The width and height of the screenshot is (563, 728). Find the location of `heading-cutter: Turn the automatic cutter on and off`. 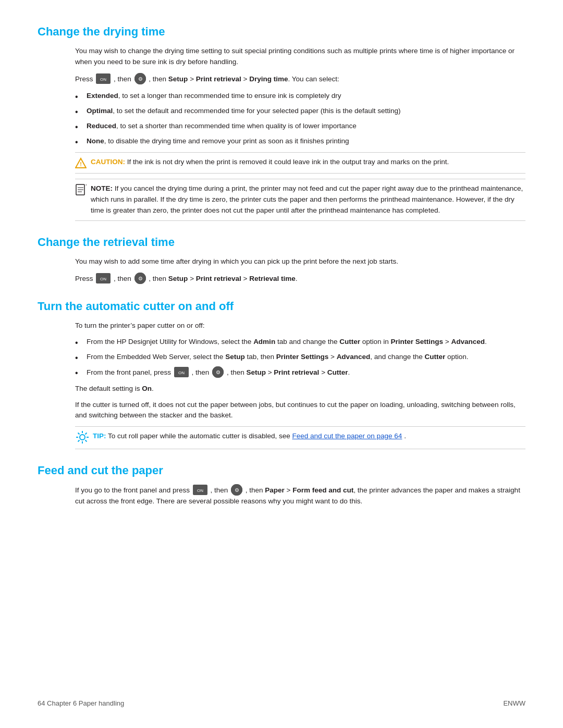

heading-cutter: Turn the automatic cutter on and off is located at coordinates (282, 306).